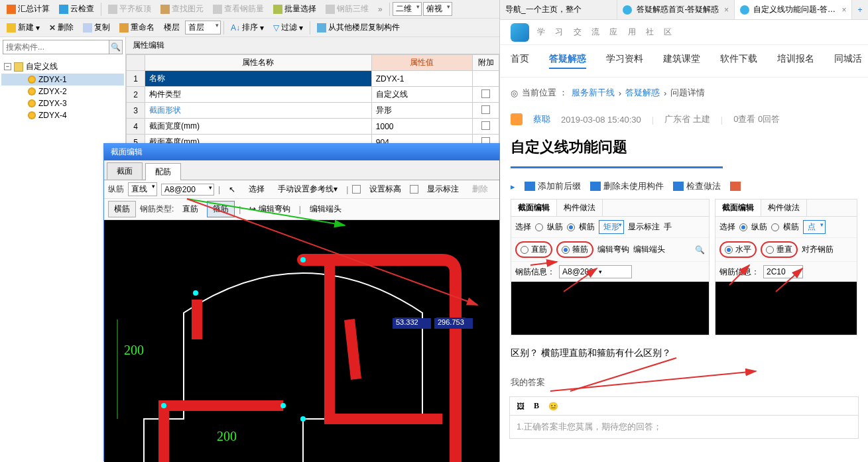 The image size is (868, 462). Describe the element at coordinates (521, 406) in the screenshot. I see `image-button: 🖼` at that location.